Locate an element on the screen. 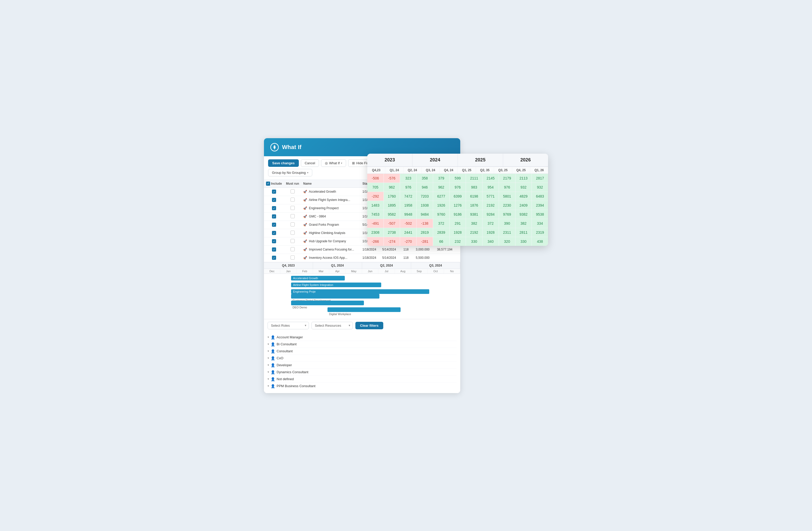 Image resolution: width=812 pixels, height=531 pixels. cancel-button: Cancel is located at coordinates (310, 163).